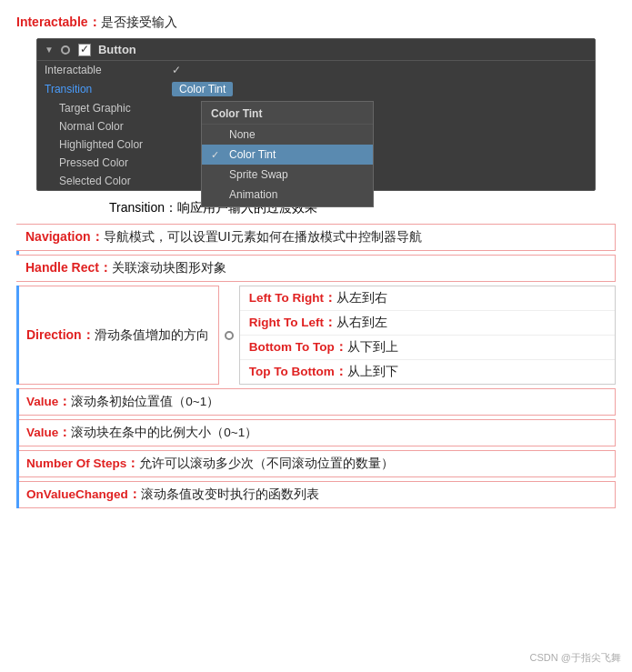 The image size is (632, 672). What do you see at coordinates (117, 49) in the screenshot?
I see `panel-title: Button` at bounding box center [117, 49].